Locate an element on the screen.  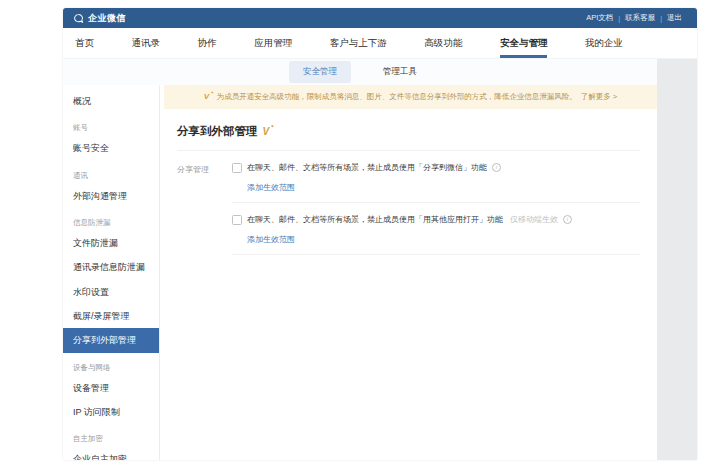
logo-text: 企业微信 is located at coordinates (107, 18).